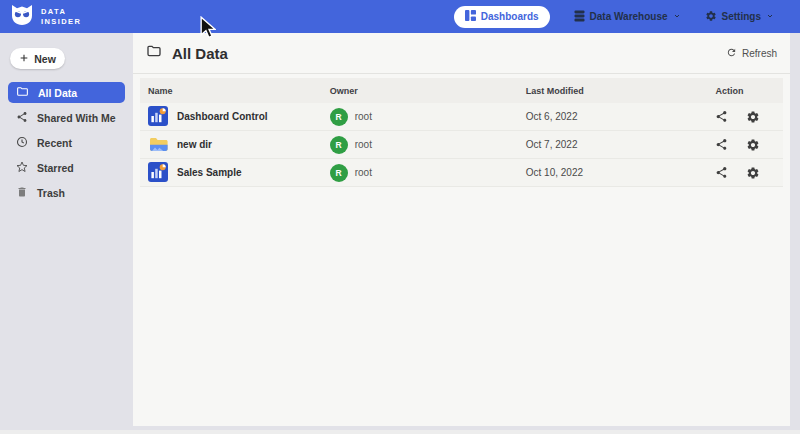 The image size is (800, 434). What do you see at coordinates (22, 118) in the screenshot?
I see `share-icon` at bounding box center [22, 118].